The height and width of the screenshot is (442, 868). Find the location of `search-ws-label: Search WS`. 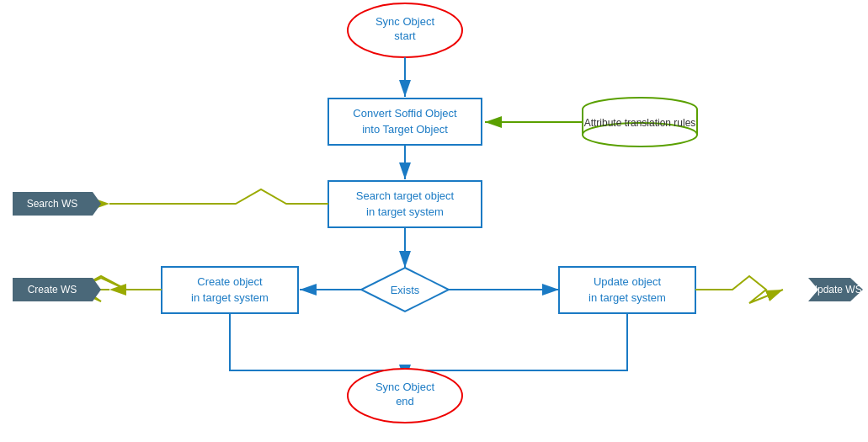

search-ws-label: Search WS is located at coordinates (52, 204).